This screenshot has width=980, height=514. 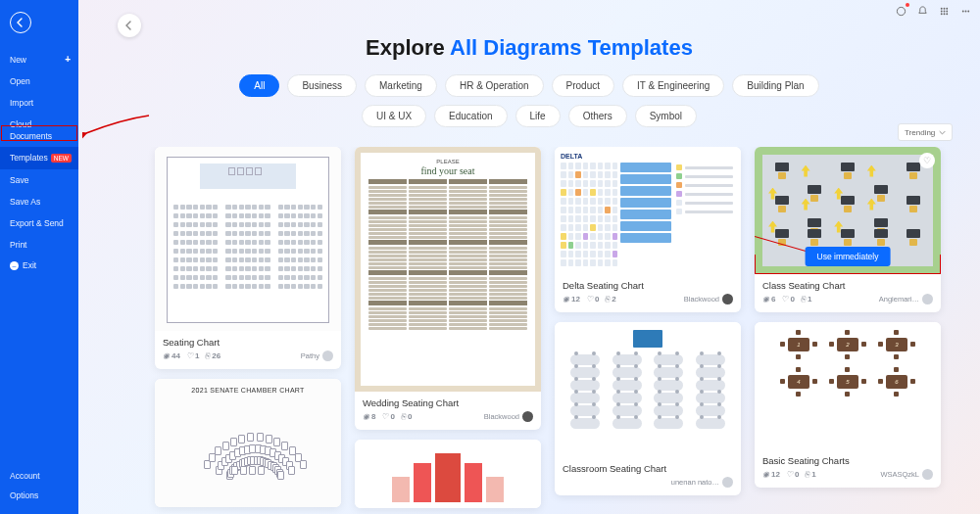 What do you see at coordinates (25, 202) in the screenshot?
I see `sidebar-item-label: Save As` at bounding box center [25, 202].